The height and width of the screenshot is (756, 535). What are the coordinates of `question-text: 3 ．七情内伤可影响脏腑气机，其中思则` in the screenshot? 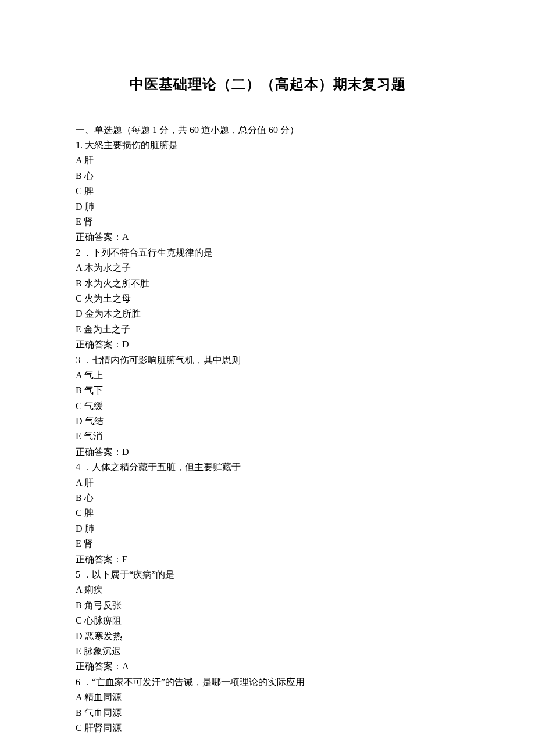 It's located at (268, 360).